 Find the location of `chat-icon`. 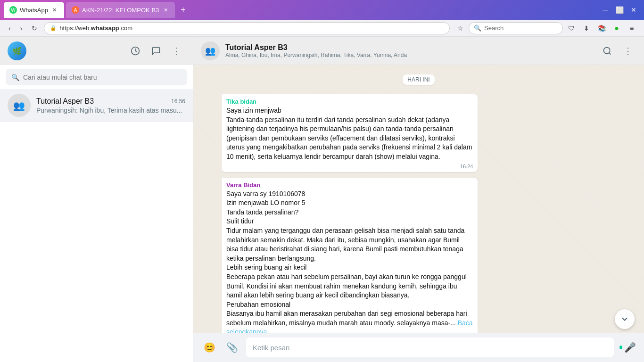

chat-icon is located at coordinates (156, 51).